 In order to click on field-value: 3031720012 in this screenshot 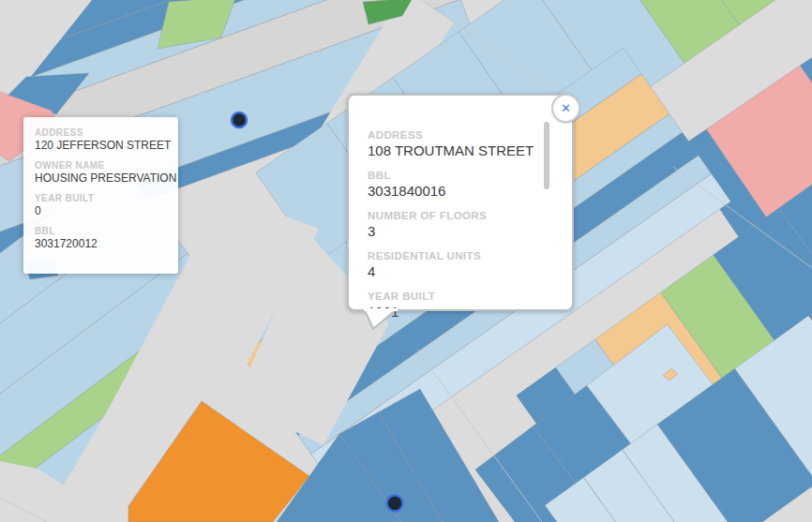, I will do `click(101, 244)`.